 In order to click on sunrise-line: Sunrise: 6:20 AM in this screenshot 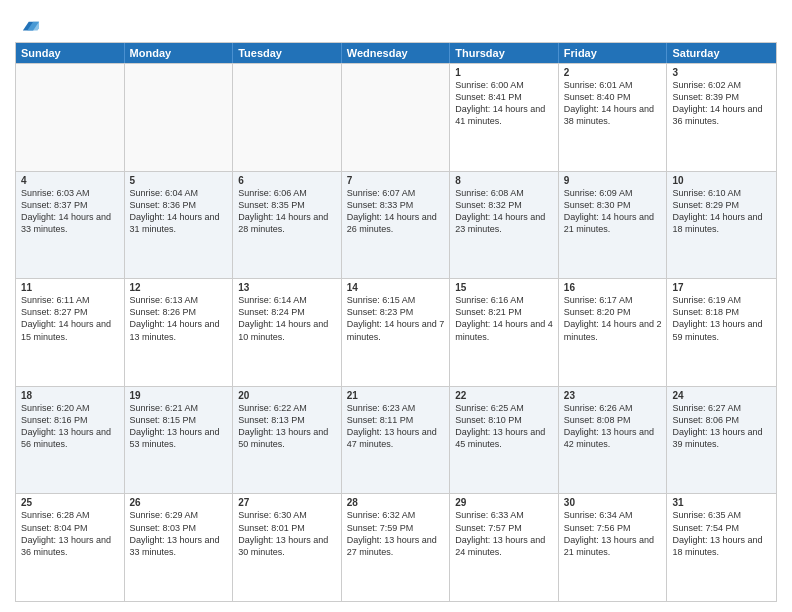, I will do `click(70, 408)`.